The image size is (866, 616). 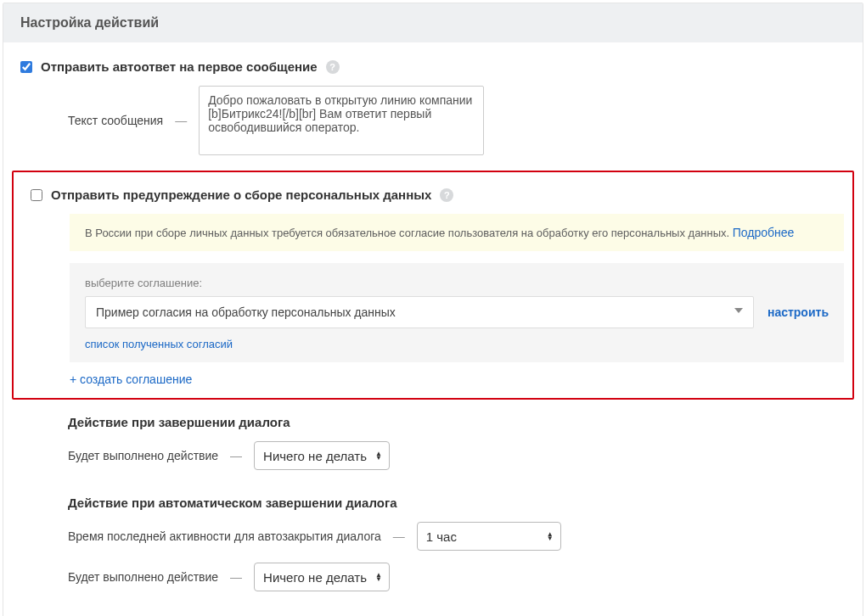 I want to click on autoclose-timeout-label: Время последней активности для автозакры…, so click(x=224, y=536).